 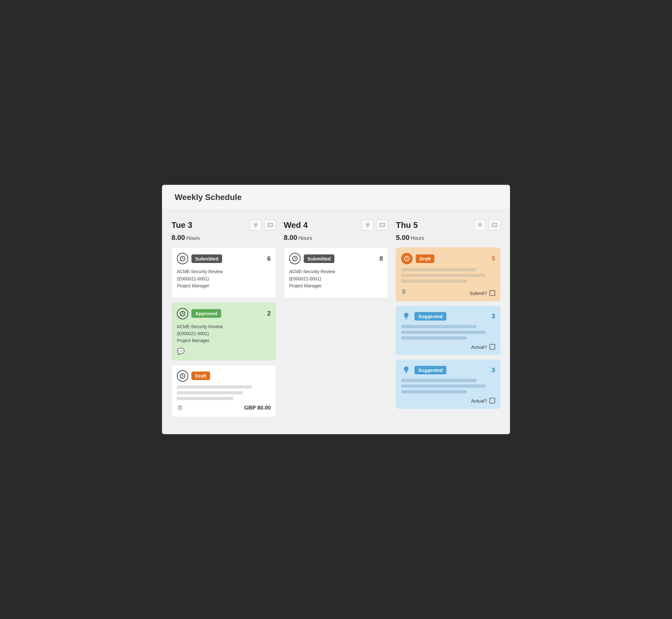 What do you see at coordinates (448, 225) in the screenshot?
I see `day-header-thu: Thu 5` at bounding box center [448, 225].